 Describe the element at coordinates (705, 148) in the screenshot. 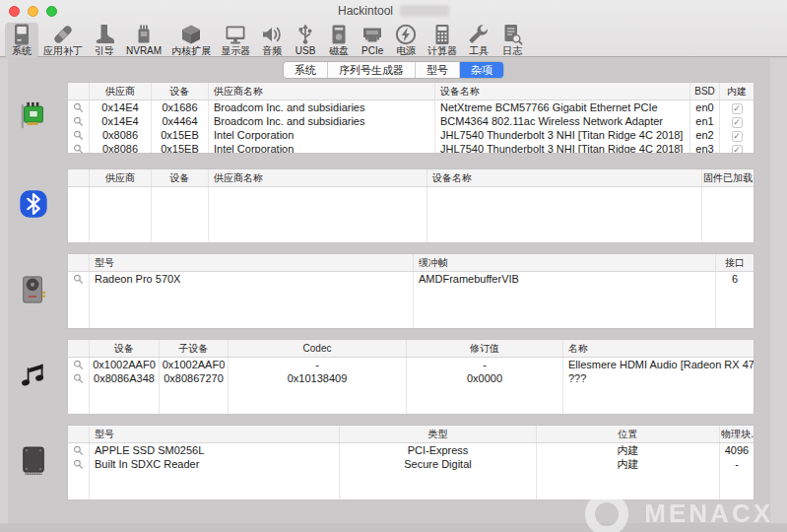

I see `table-cell: en3` at that location.